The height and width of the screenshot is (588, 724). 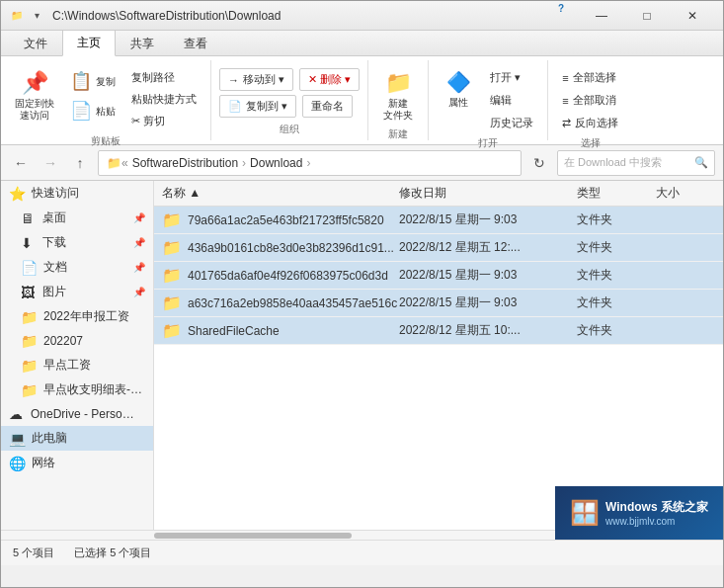 I want to click on col-size: 大小, so click(x=685, y=194).